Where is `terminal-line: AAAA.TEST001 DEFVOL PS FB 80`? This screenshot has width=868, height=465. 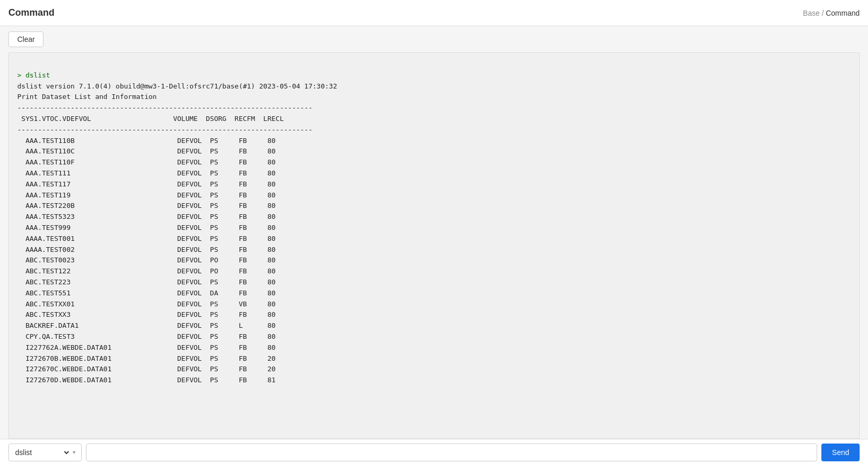 terminal-line: AAAA.TEST001 DEFVOL PS FB 80 is located at coordinates (434, 239).